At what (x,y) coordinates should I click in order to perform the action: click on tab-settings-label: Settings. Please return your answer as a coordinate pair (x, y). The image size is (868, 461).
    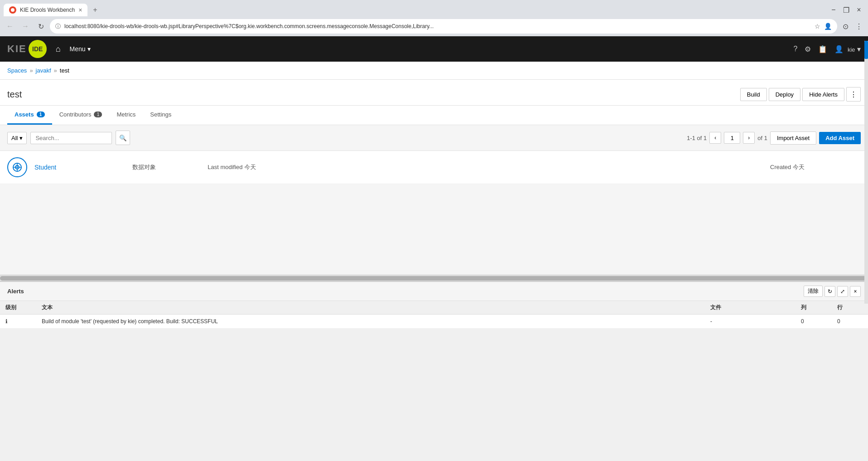
    Looking at the image, I should click on (160, 114).